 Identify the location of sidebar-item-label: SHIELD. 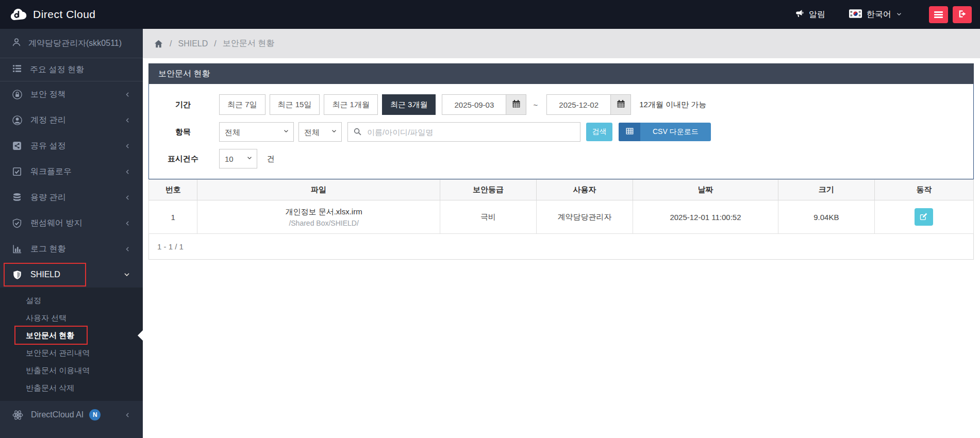
(45, 275).